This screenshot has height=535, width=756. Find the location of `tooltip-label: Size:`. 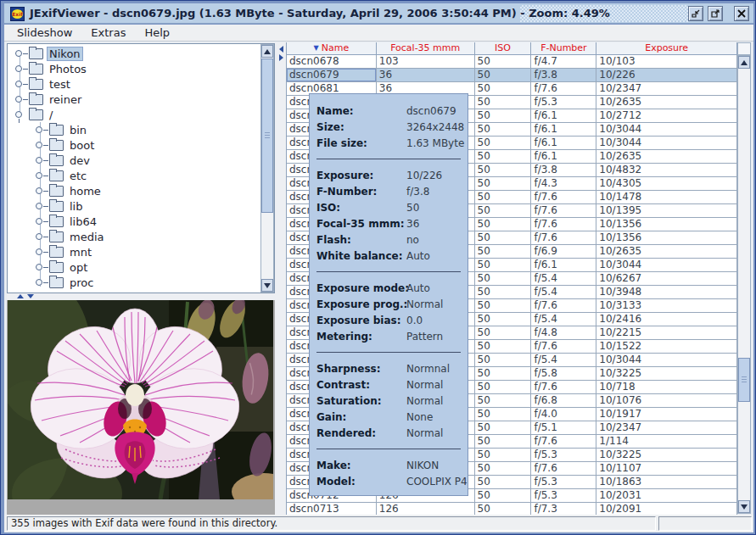

tooltip-label: Size: is located at coordinates (361, 127).